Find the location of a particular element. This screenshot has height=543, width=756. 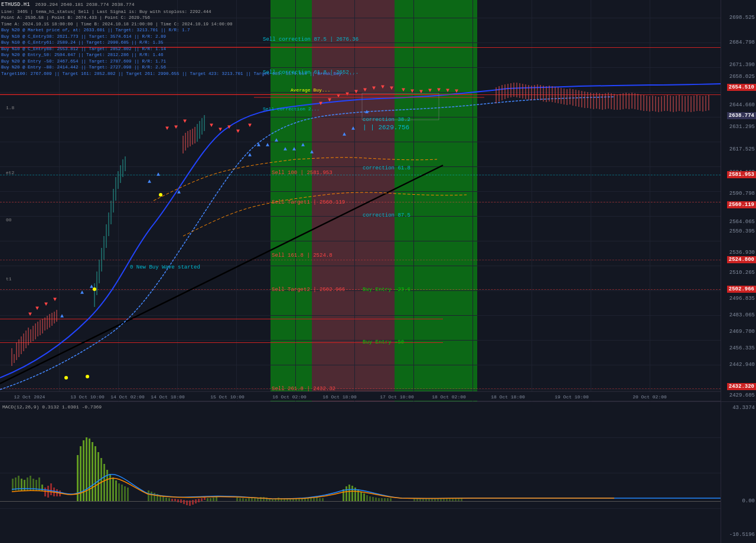

price-2671: 2671.390 is located at coordinates (742, 65).